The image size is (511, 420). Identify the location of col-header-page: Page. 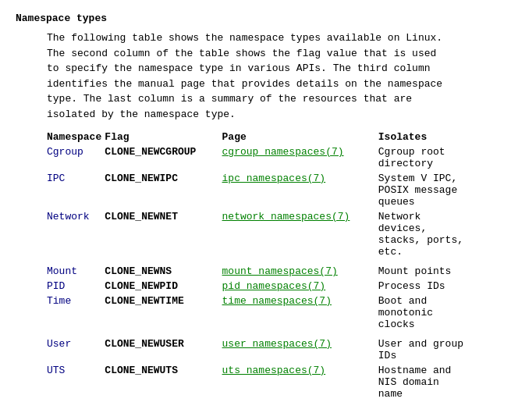
(300, 137).